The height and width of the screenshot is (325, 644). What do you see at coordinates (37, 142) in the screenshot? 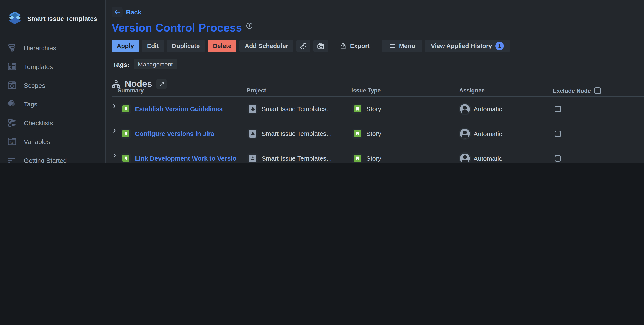
I see `sidebar-item-label: Variables` at bounding box center [37, 142].